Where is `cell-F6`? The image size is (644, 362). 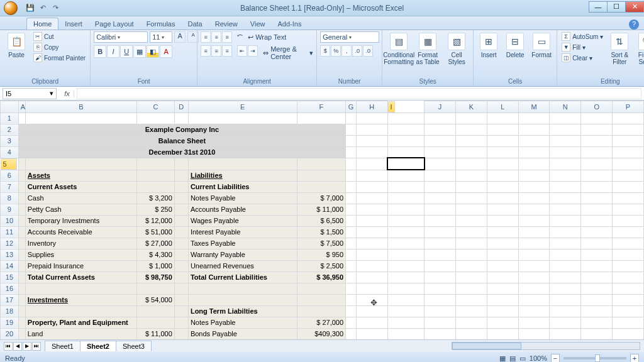 cell-F6 is located at coordinates (321, 175).